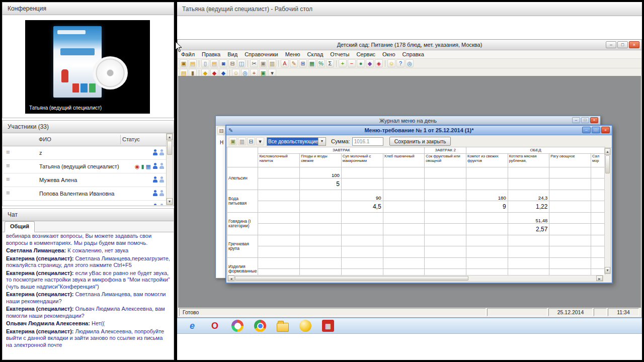 The height and width of the screenshot is (362, 644). What do you see at coordinates (361, 63) in the screenshot?
I see `ok-icon: ●` at bounding box center [361, 63].